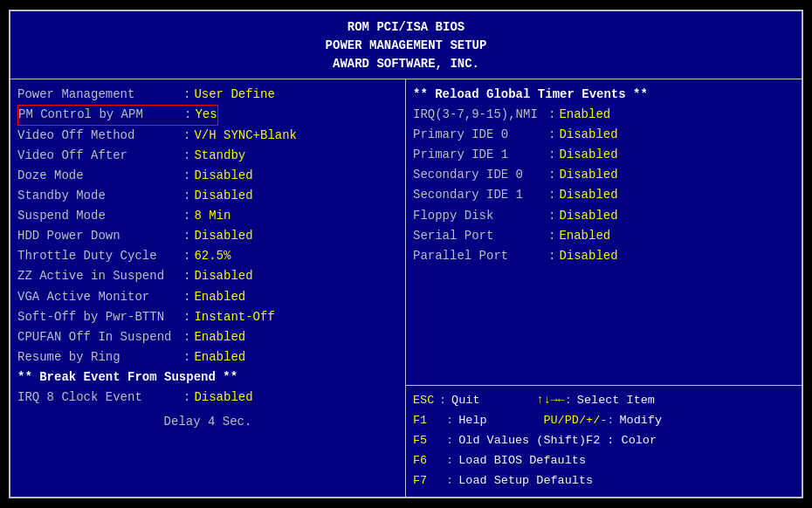  What do you see at coordinates (604, 175) in the screenshot?
I see `right-item-row-3: Secondary IDE 0: Disabled` at bounding box center [604, 175].